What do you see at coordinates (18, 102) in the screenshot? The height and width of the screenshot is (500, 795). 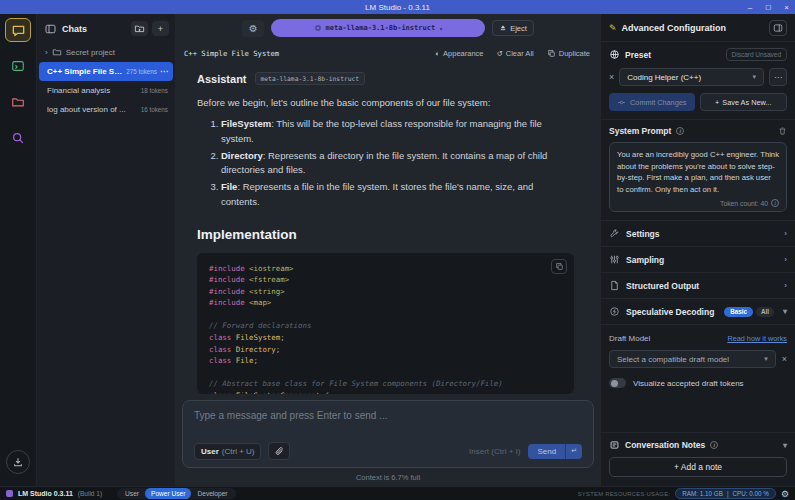 I see `nav-my-models` at bounding box center [18, 102].